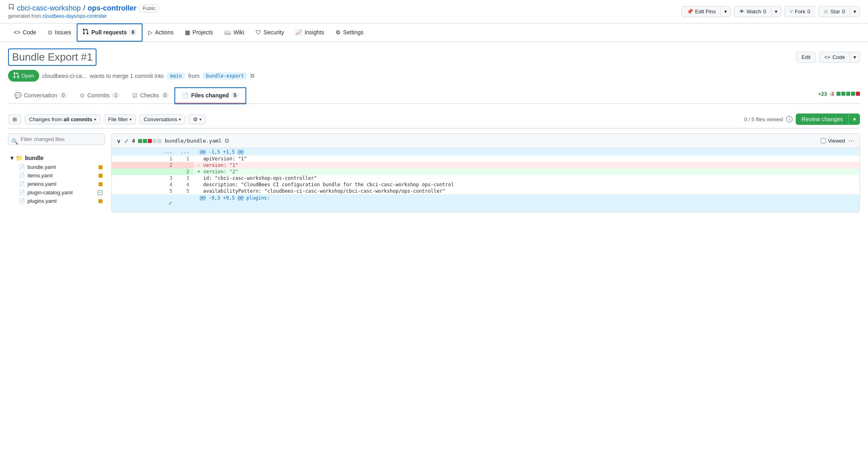 The width and height of the screenshot is (868, 467). What do you see at coordinates (234, 33) in the screenshot?
I see `tab-wiki: 📖 Wiki` at bounding box center [234, 33].